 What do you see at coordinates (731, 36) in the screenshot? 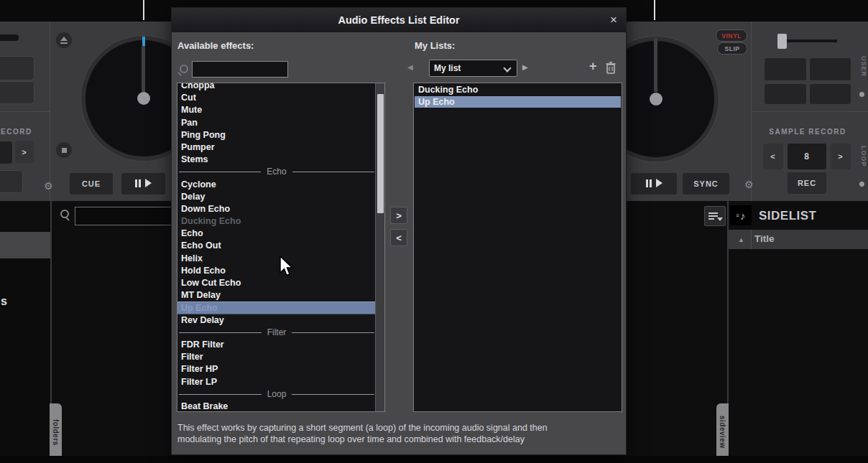
I see `vinyl-mode-badge: VINYL` at bounding box center [731, 36].